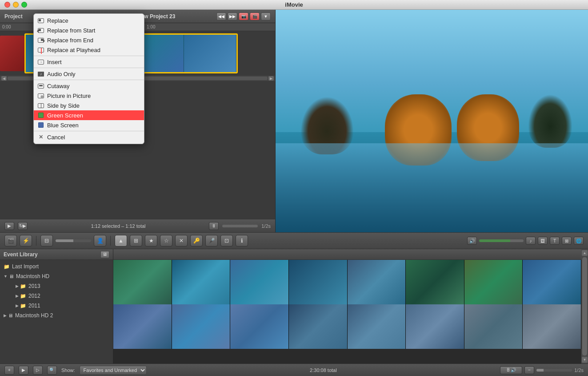  What do you see at coordinates (543, 241) in the screenshot?
I see `photo-btn: 🖼` at bounding box center [543, 241].